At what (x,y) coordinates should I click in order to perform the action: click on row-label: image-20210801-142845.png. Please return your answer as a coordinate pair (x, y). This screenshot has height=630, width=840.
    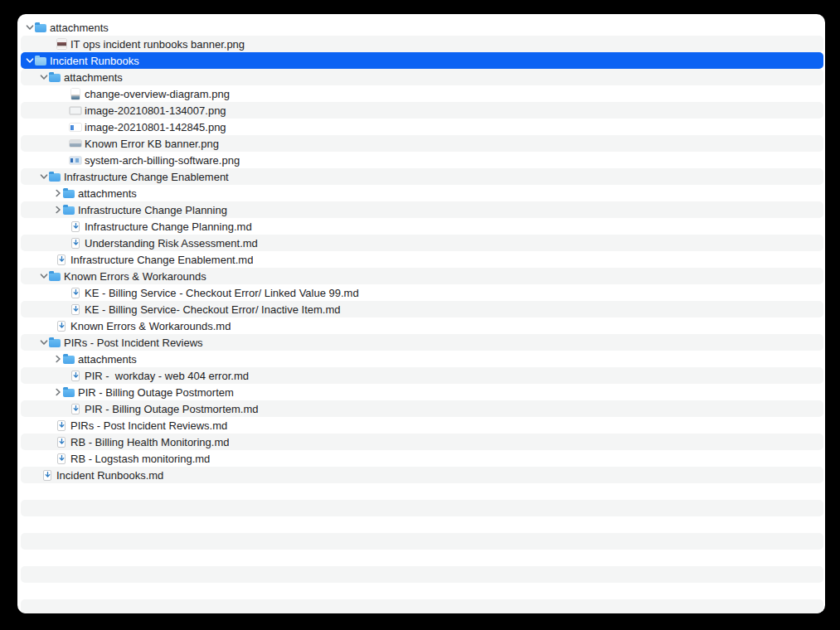
    Looking at the image, I should click on (156, 128).